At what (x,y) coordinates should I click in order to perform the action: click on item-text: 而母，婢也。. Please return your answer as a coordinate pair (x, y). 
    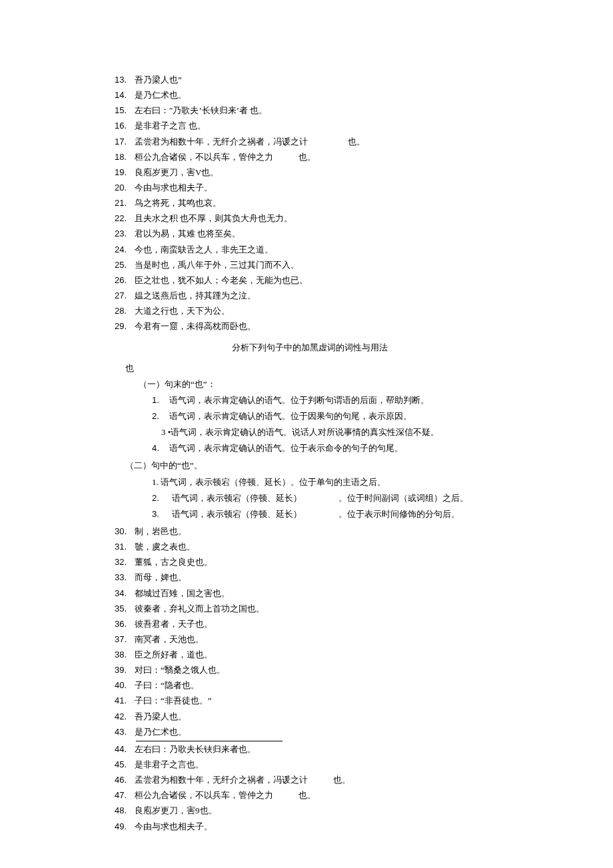
    Looking at the image, I should click on (324, 578).